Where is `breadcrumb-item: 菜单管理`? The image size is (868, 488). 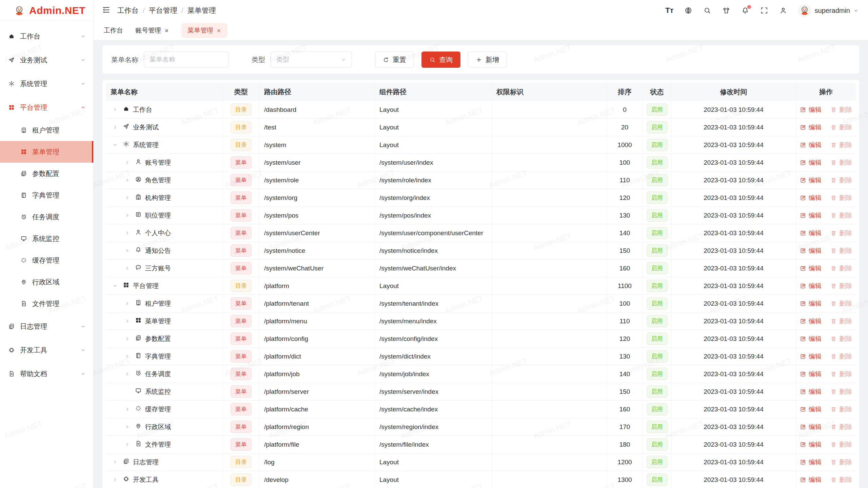 breadcrumb-item: 菜单管理 is located at coordinates (202, 11).